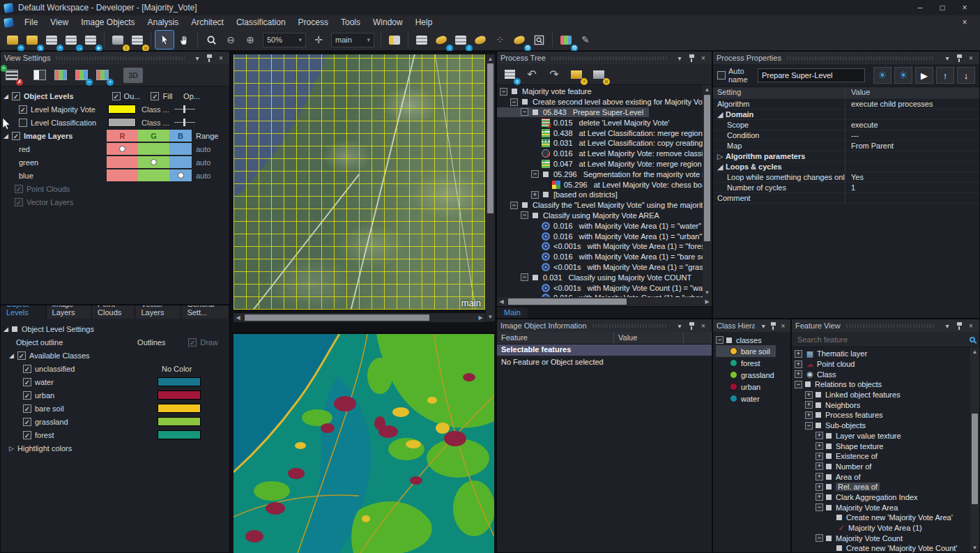 The width and height of the screenshot is (980, 553). What do you see at coordinates (23, 123) in the screenshot?
I see `unchecked-checkbox: ✓` at bounding box center [23, 123].